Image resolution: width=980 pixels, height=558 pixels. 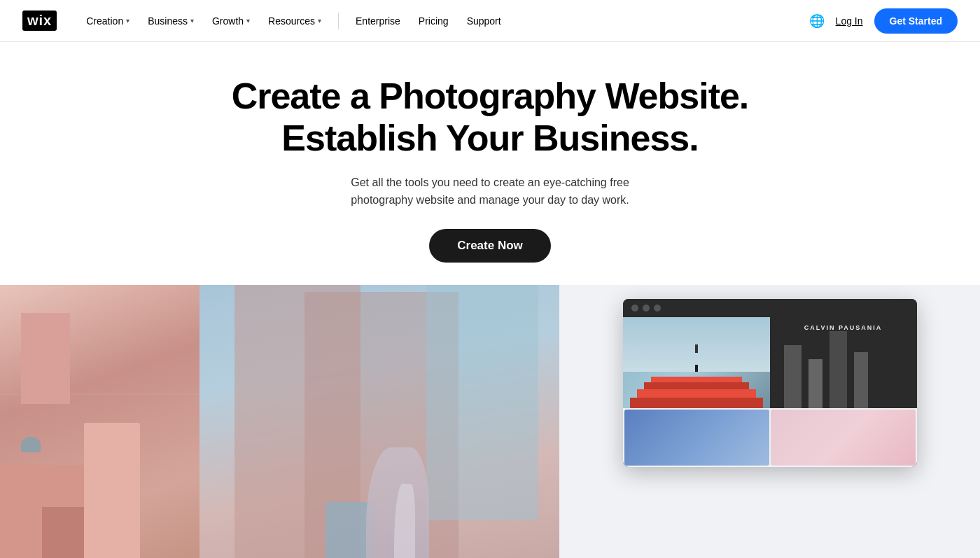 I want to click on nav-label-creation: Creation, so click(x=105, y=21).